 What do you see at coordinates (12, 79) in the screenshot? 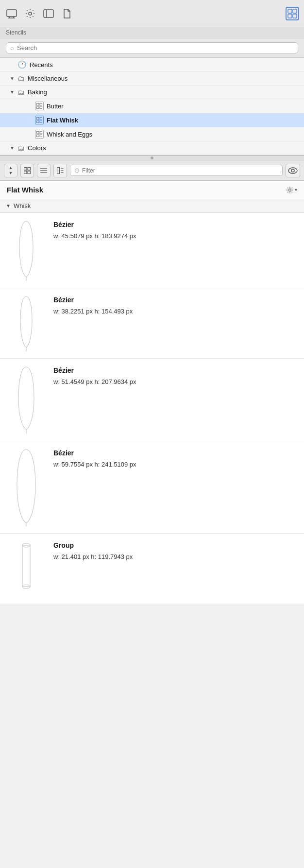
I see `misc-arrow: ▼` at bounding box center [12, 79].